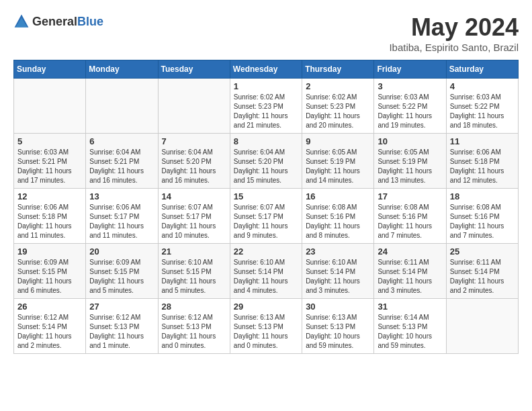  I want to click on day-number: 17, so click(410, 196).